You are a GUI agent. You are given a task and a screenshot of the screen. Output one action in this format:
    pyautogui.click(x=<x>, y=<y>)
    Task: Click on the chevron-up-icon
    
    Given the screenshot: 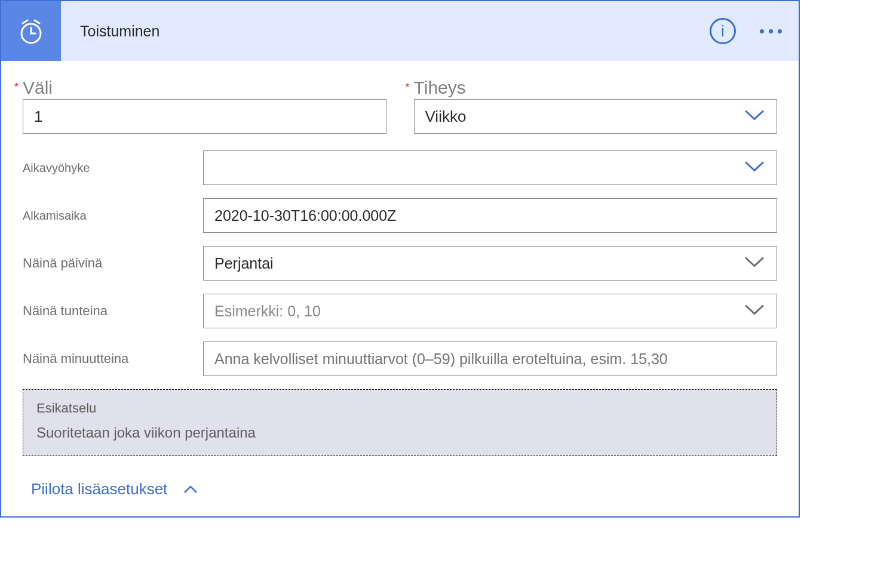 What is the action you would take?
    pyautogui.click(x=191, y=490)
    